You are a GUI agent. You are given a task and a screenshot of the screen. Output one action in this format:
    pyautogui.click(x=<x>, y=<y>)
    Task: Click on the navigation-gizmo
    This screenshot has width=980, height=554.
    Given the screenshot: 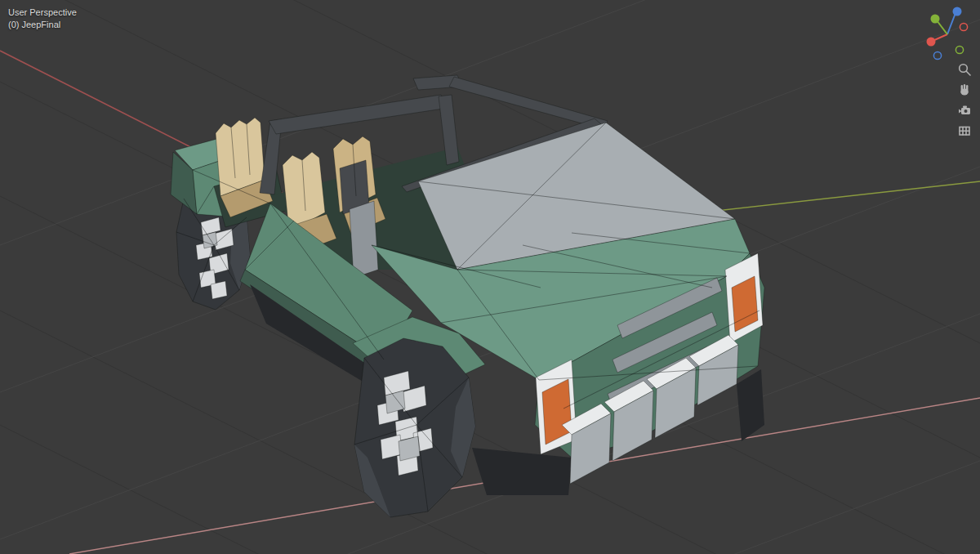 What is the action you would take?
    pyautogui.click(x=947, y=33)
    